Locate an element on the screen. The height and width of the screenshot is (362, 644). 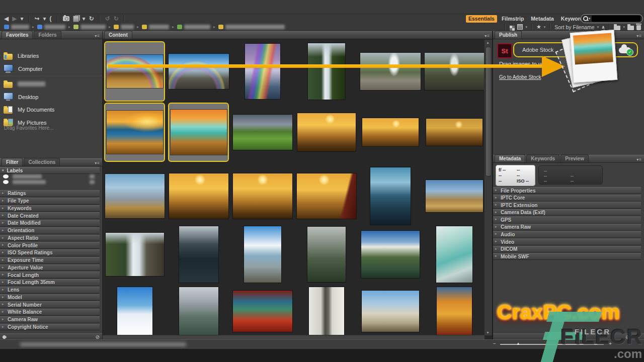
thumbnail-skogafoss-waterfall is located at coordinates (135, 254).